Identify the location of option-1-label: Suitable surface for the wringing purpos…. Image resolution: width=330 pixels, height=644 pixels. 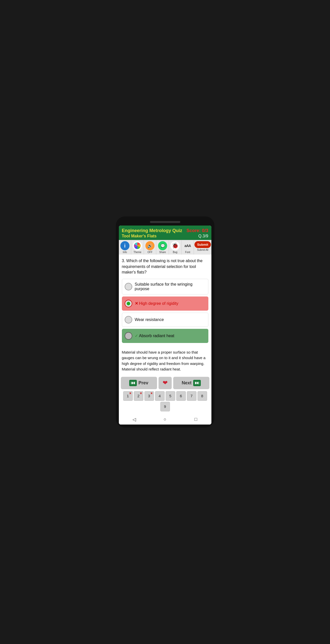
(170, 287).